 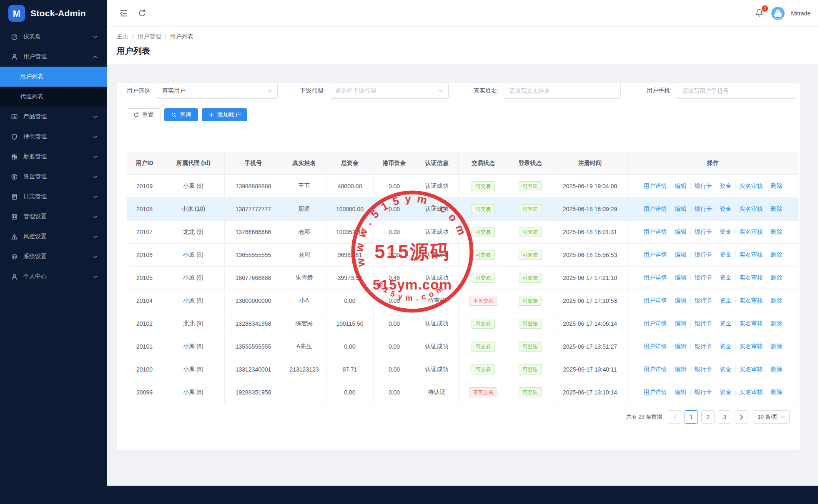 I want to click on pagination-prev-button, so click(x=675, y=417).